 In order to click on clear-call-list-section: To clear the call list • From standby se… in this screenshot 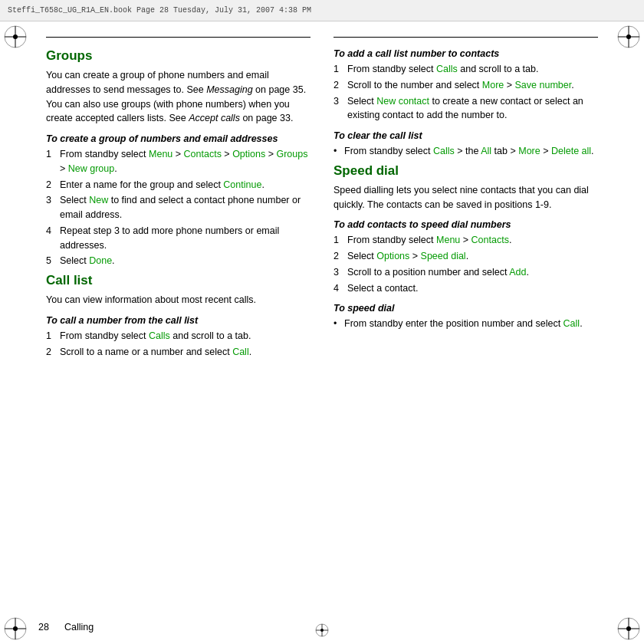, I will do `click(466, 144)`.